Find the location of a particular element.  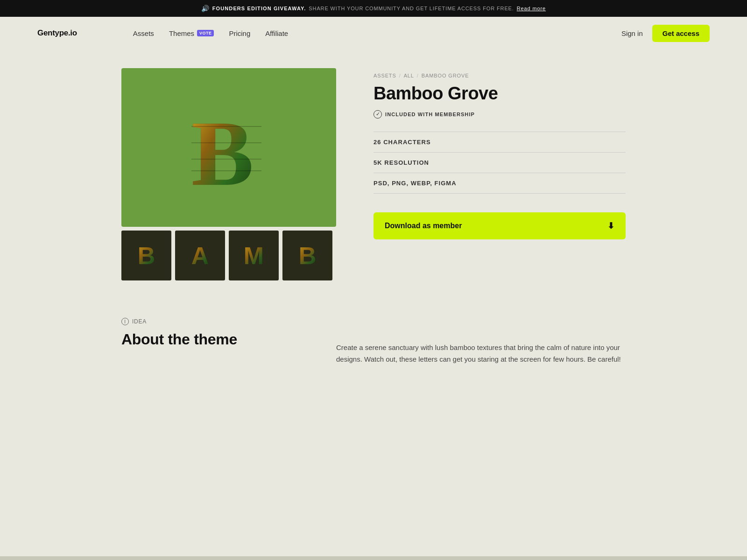

nav-assets: Assets is located at coordinates (144, 34).